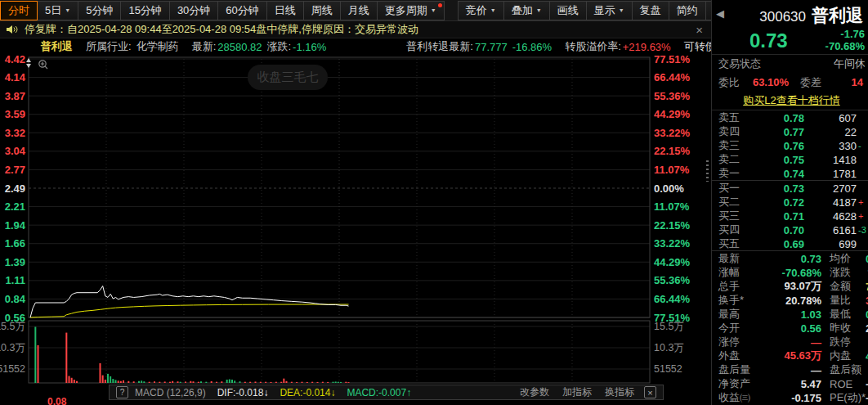 This screenshot has height=405, width=868. Describe the element at coordinates (669, 188) in the screenshot. I see `svg-text: 0.00%` at that location.